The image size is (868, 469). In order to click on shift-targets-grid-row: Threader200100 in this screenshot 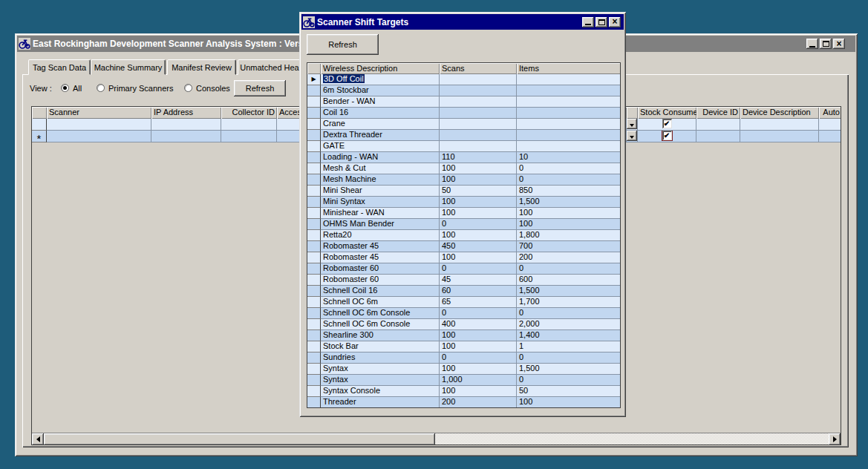, I will do `click(463, 402)`.